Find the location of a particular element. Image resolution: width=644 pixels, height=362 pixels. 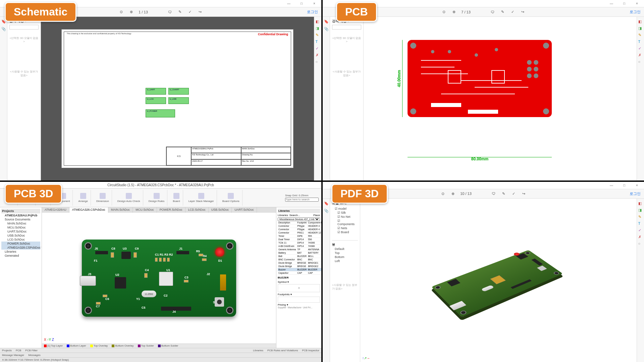

bottom-tab: PCB Filter is located at coordinates (31, 350).